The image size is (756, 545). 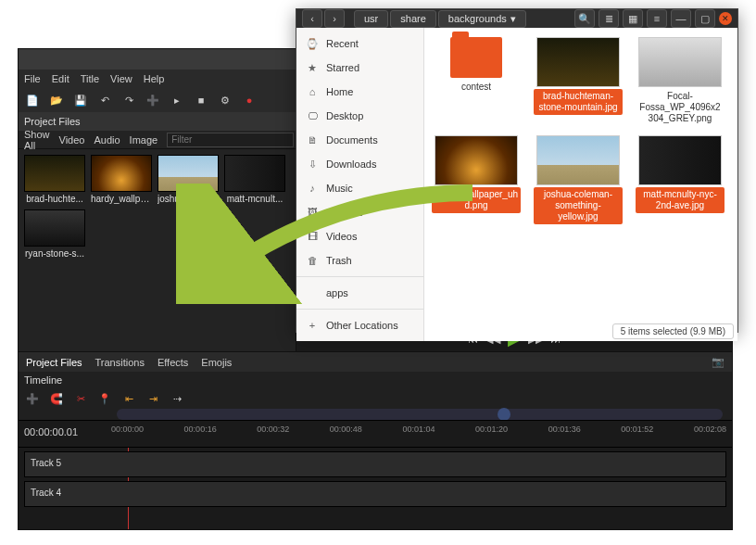 What do you see at coordinates (482, 19) in the screenshot?
I see `breadcrumb-item: backgrounds ▾` at bounding box center [482, 19].